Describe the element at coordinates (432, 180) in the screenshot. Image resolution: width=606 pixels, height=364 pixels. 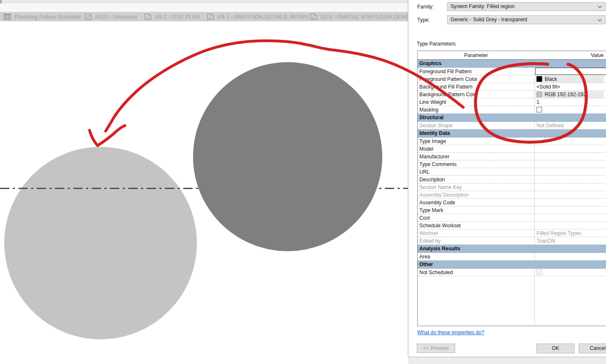
I see `param-label: Description` at that location.